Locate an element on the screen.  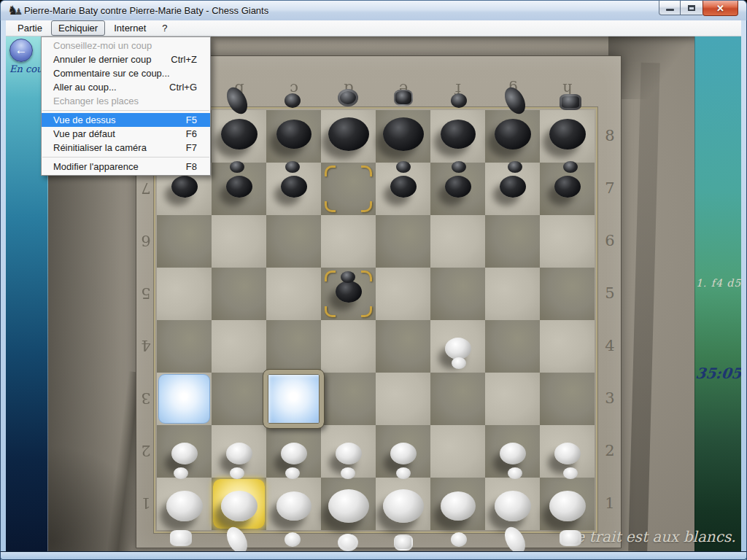
minimize-button is located at coordinates (670, 8).